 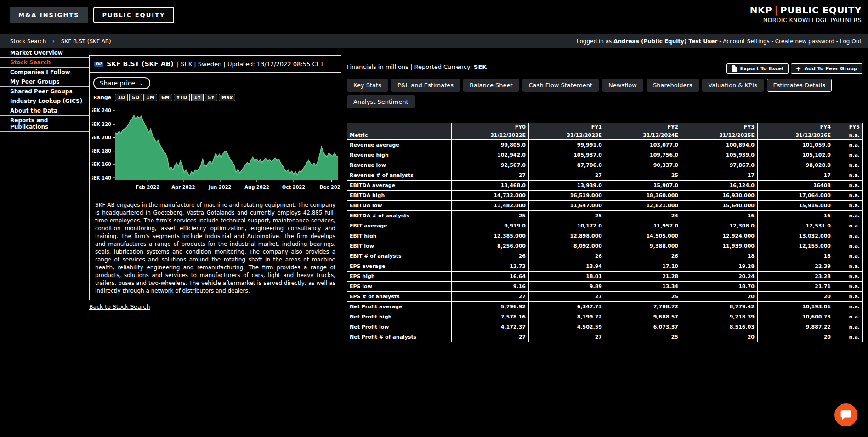 I want to click on metric-header: Metric, so click(x=400, y=136).